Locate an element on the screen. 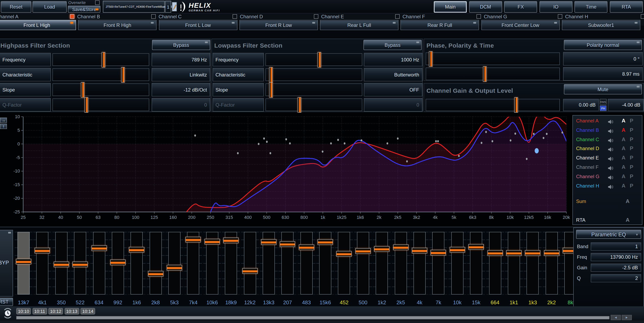 This screenshot has width=644, height=323. amplitude-toggle-b: A is located at coordinates (624, 130).